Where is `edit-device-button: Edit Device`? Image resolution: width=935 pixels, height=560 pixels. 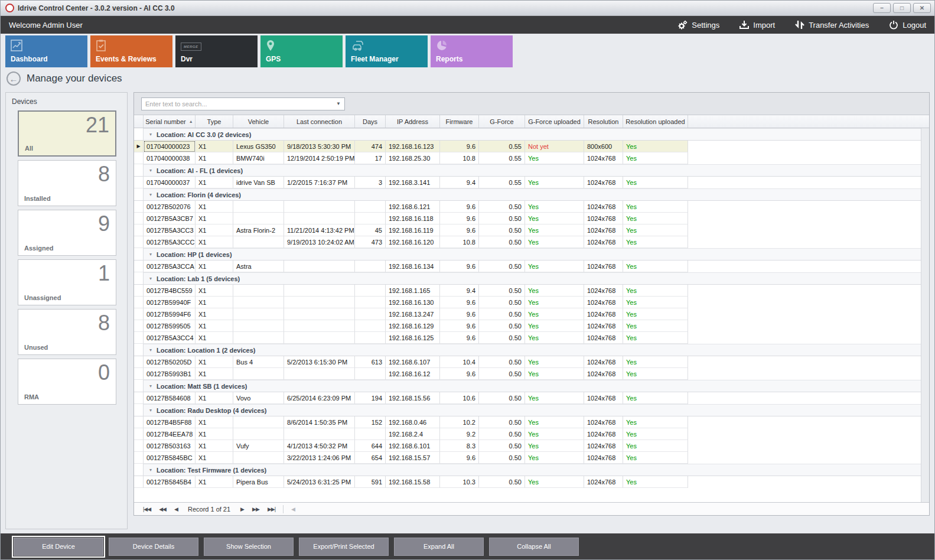
edit-device-button: Edit Device is located at coordinates (58, 547).